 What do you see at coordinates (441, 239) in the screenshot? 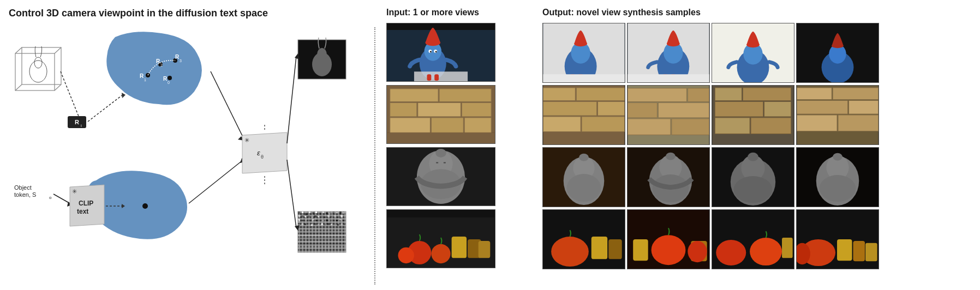
I see `input-image-fruit` at bounding box center [441, 239].